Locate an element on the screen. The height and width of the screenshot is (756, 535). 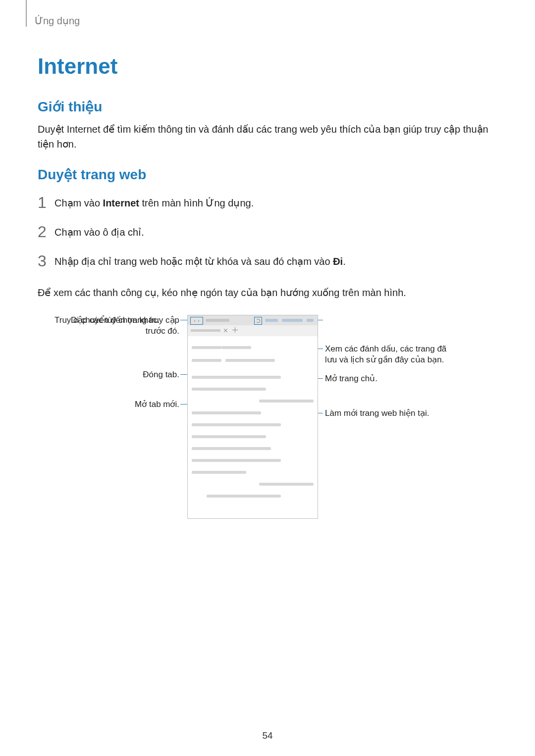
step-number: 3 is located at coordinates (46, 261).